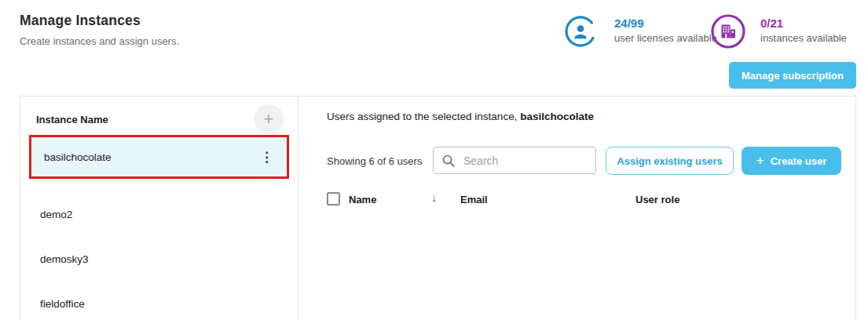  Describe the element at coordinates (474, 199) in the screenshot. I see `column-header-email: Email` at that location.